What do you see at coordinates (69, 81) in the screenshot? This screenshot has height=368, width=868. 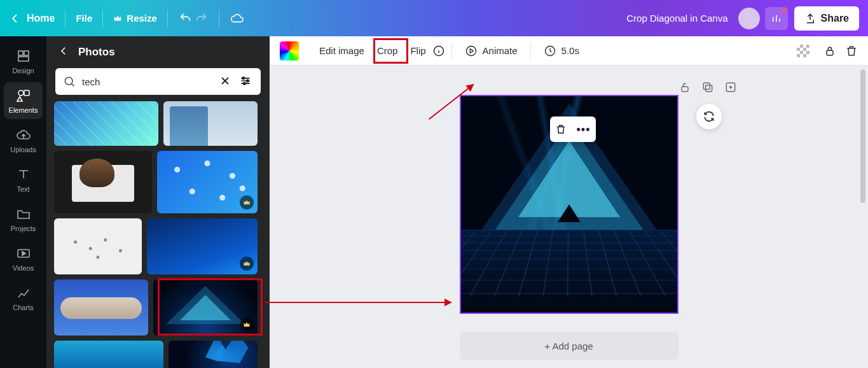 I see `search-icon` at bounding box center [69, 81].